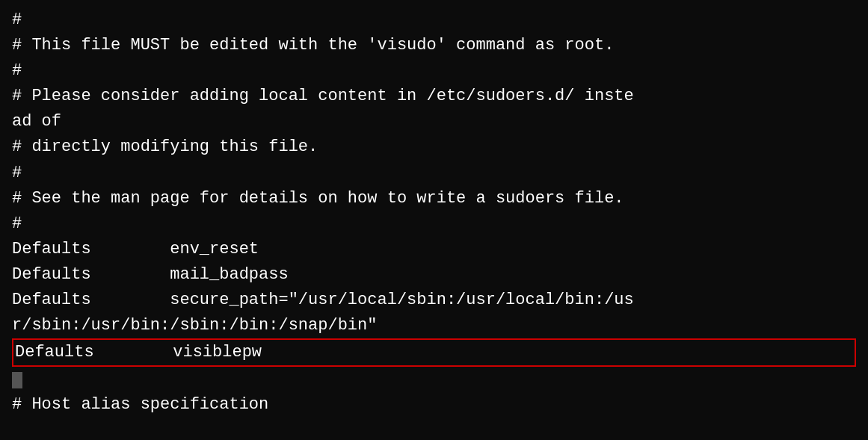 The image size is (868, 440). Describe the element at coordinates (434, 199) in the screenshot. I see `code-line-7: # See the man page for details on how to…` at that location.